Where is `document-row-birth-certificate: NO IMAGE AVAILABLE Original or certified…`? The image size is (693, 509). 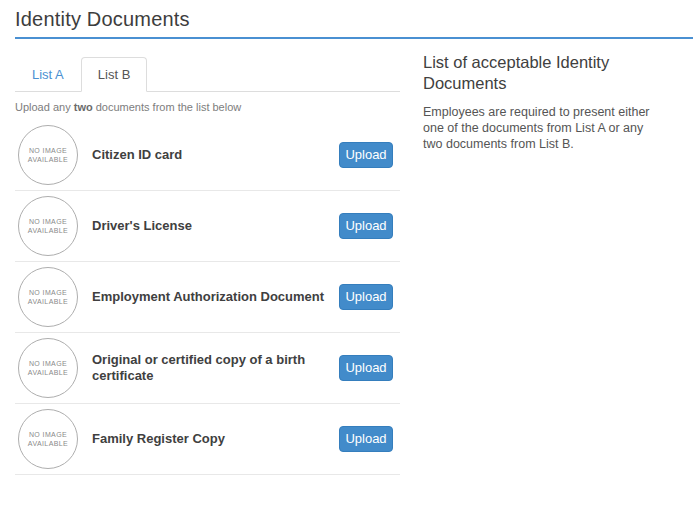
document-row-birth-certificate: NO IMAGE AVAILABLE Original or certified… is located at coordinates (208, 368).